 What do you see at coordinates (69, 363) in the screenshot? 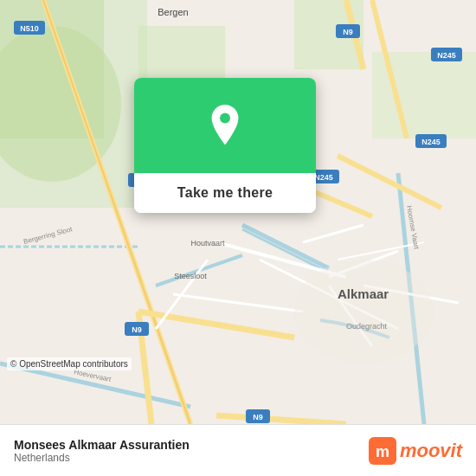
I see `osm-credit: © OpenStreetMap contributors` at bounding box center [69, 363].